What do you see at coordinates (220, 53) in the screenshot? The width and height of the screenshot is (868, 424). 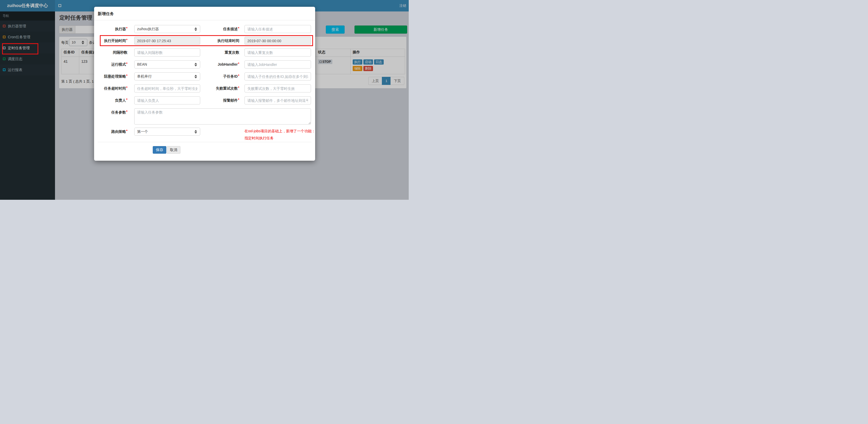 I see `repeat-count-label: 重复次数` at bounding box center [220, 53].